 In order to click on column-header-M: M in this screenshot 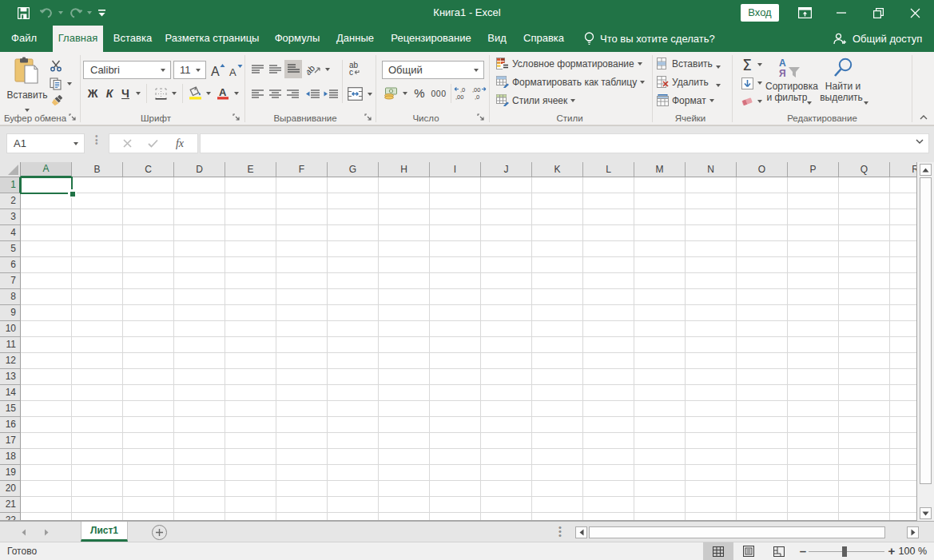, I will do `click(660, 169)`.